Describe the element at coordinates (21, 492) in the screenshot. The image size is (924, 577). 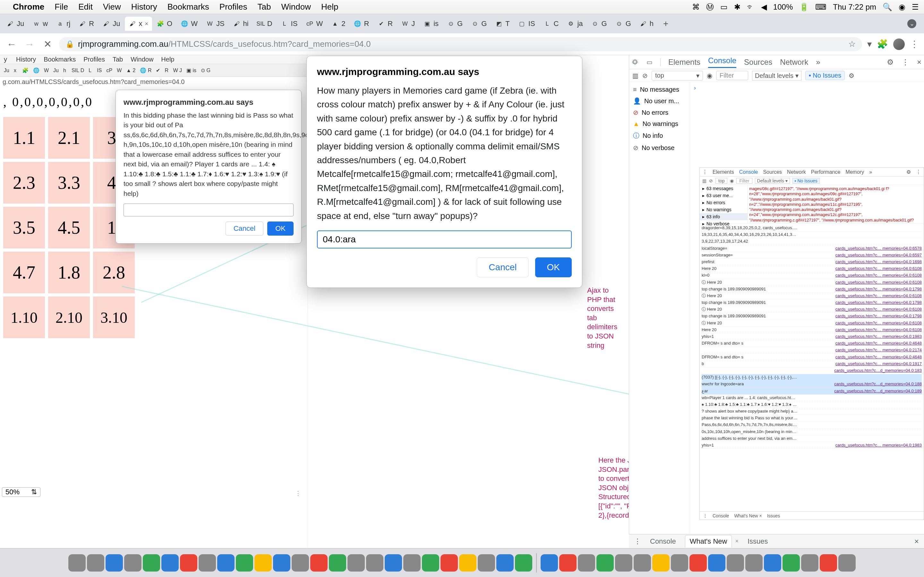
I see `zoom-control: 50% ⇅` at that location.